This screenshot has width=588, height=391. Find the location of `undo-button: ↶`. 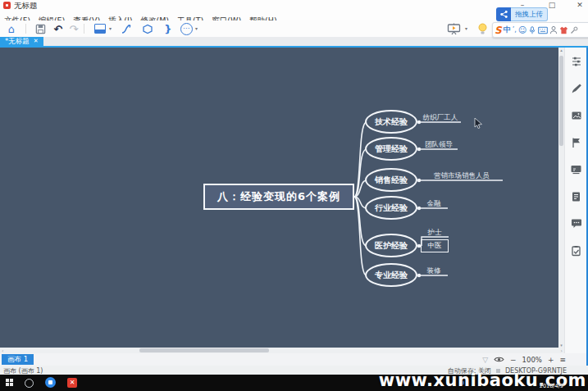

undo-button: ↶ is located at coordinates (58, 29).